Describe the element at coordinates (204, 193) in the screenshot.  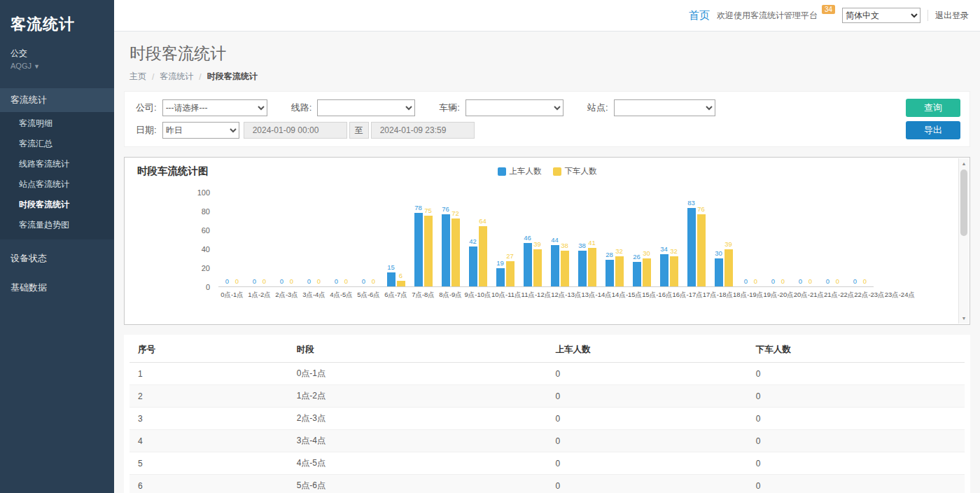
I see `y-tick-label: 100` at that location.